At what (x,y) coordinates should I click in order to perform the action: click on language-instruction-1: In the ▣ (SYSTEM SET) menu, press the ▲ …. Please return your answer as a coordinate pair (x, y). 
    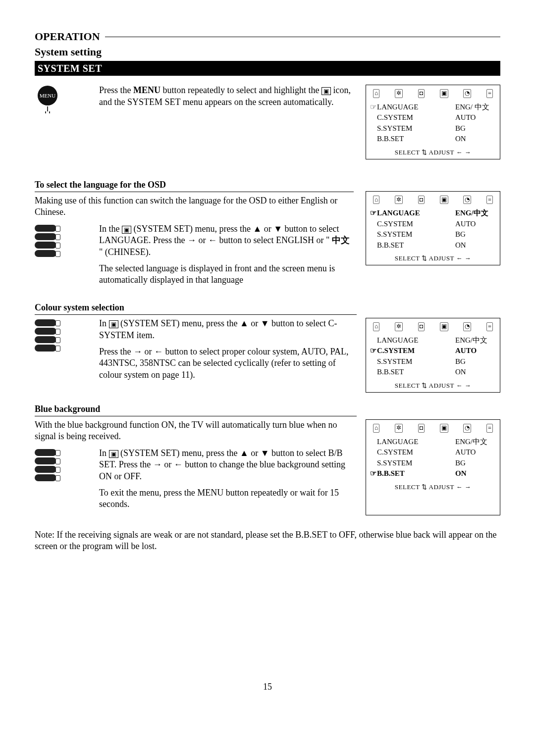
    Looking at the image, I should click on (226, 241).